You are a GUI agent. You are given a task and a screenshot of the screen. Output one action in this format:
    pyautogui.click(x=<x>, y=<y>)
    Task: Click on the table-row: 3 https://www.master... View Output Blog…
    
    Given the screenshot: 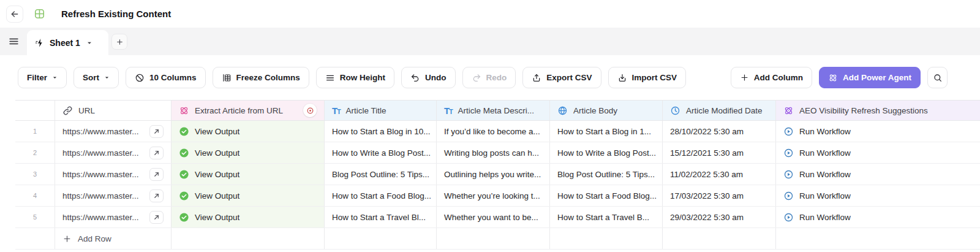 What is the action you would take?
    pyautogui.click(x=497, y=174)
    